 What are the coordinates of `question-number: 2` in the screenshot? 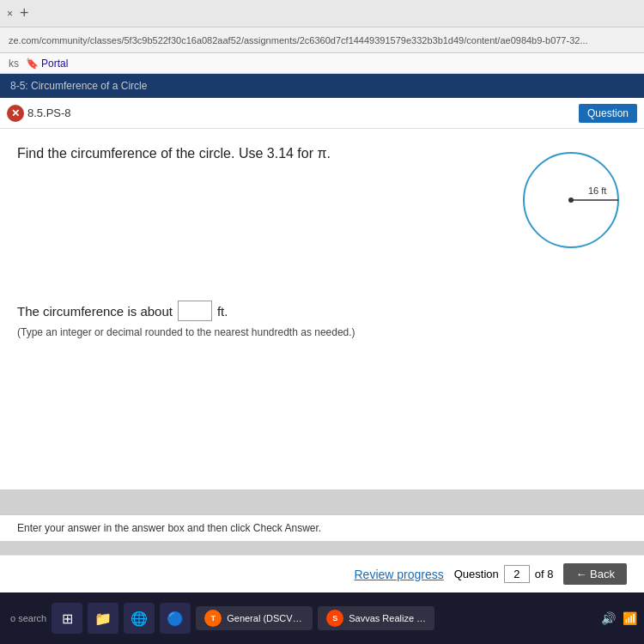 It's located at (517, 574).